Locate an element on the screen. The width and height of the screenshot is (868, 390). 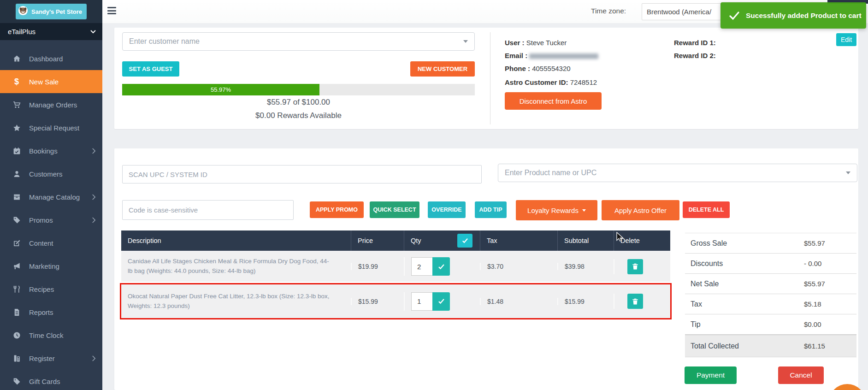
divider is located at coordinates (490, 78).